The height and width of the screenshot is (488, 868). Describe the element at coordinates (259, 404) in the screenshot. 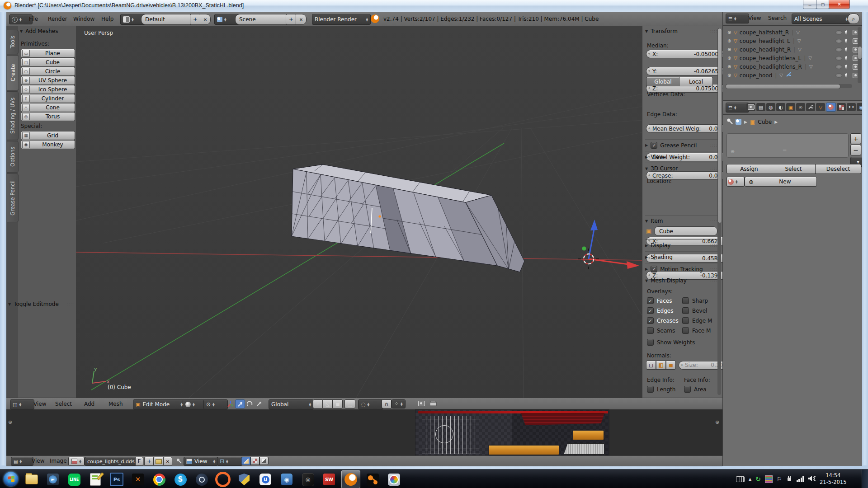

I see `scale-tool-button` at that location.